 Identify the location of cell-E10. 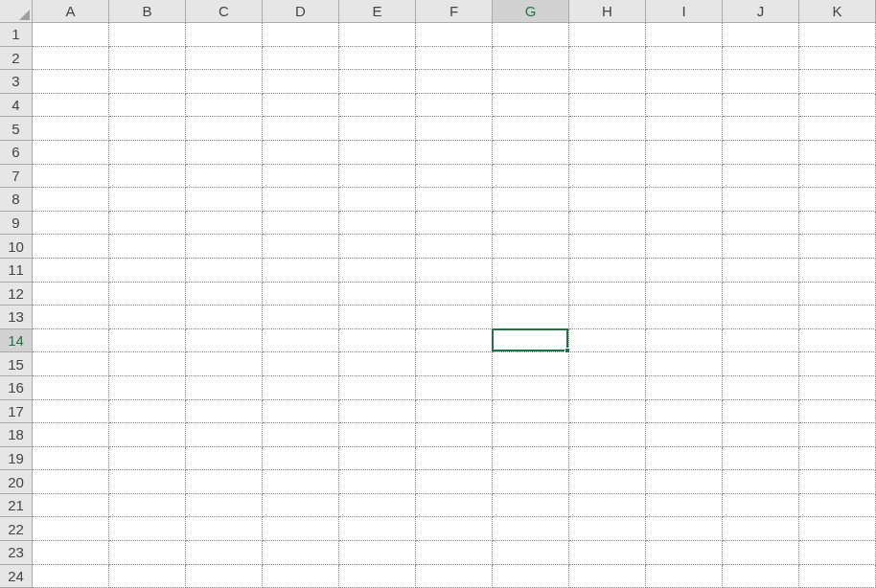
(378, 247).